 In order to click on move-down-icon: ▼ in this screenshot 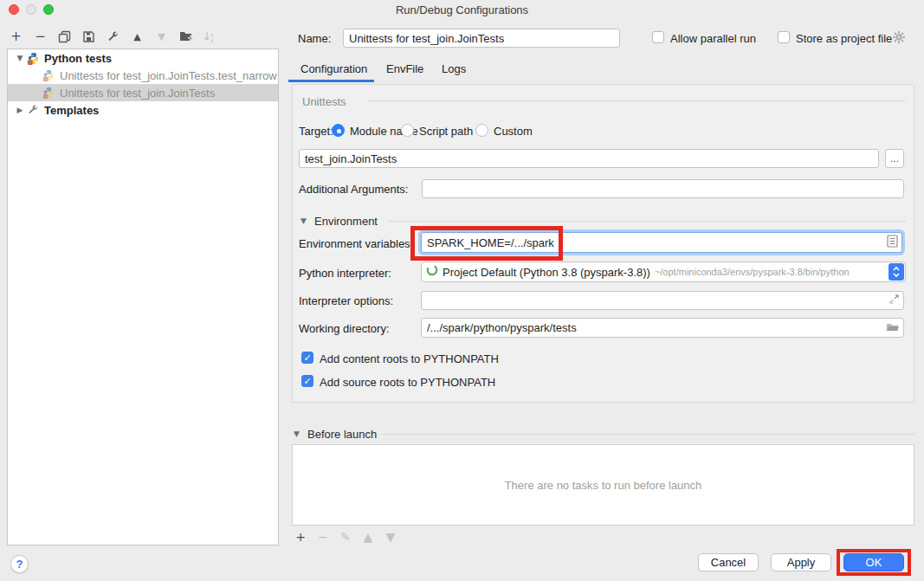, I will do `click(161, 36)`.